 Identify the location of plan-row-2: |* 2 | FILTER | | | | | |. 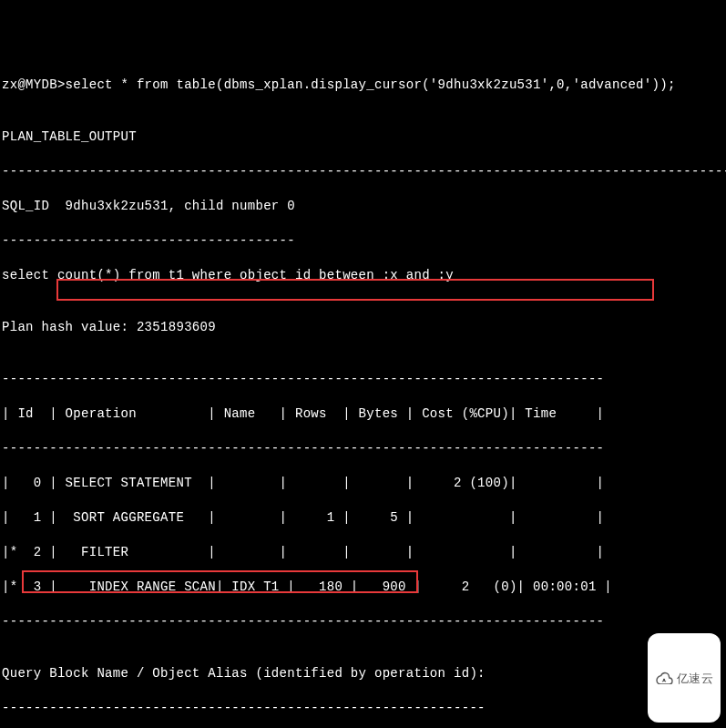
(363, 552).